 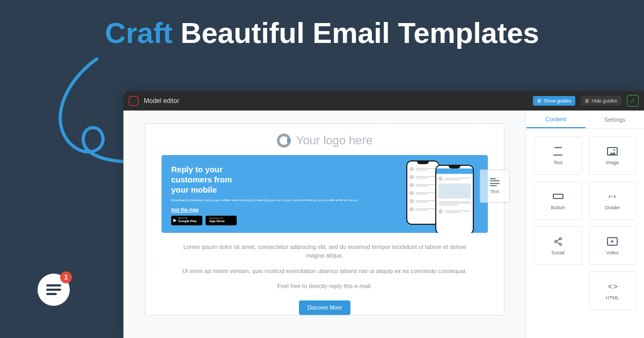 What do you see at coordinates (558, 246) in the screenshot?
I see `block-social: Social` at bounding box center [558, 246].